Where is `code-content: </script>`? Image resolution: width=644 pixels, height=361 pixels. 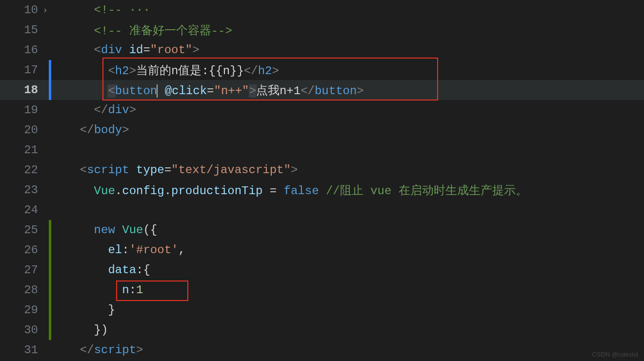 code-content: </script> is located at coordinates (97, 350).